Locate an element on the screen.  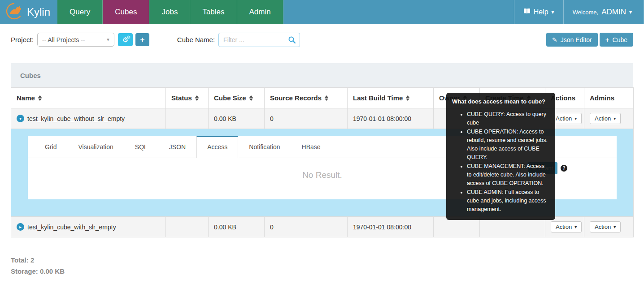
username: ADMIN is located at coordinates (614, 12).